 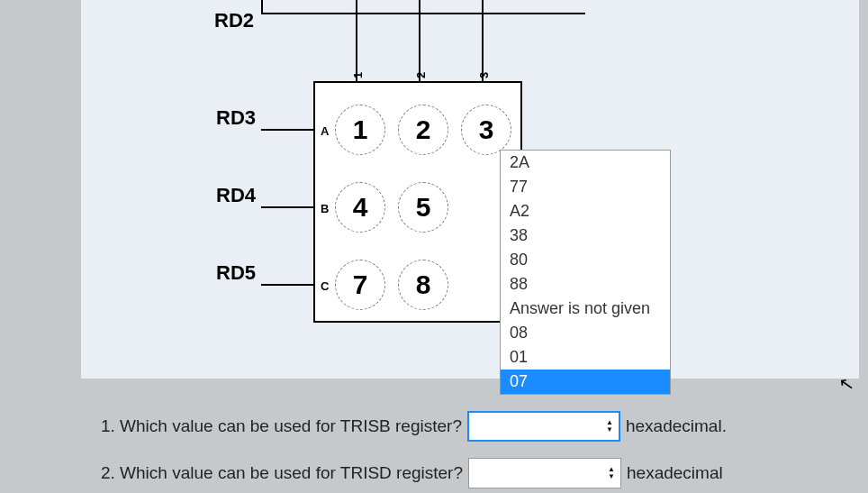 What do you see at coordinates (676, 426) in the screenshot?
I see `question-1-unit: hexadecimal.` at bounding box center [676, 426].